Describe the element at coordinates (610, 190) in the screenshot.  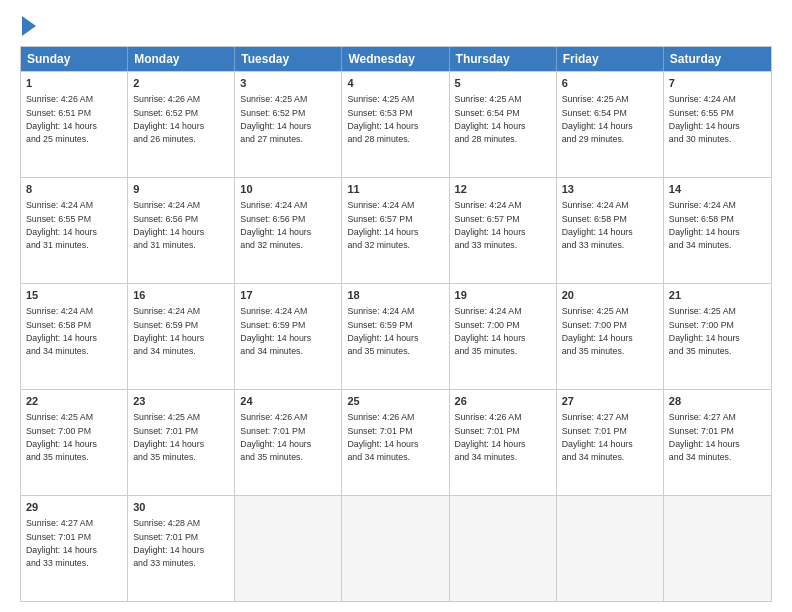
I see `day-number: 13` at that location.